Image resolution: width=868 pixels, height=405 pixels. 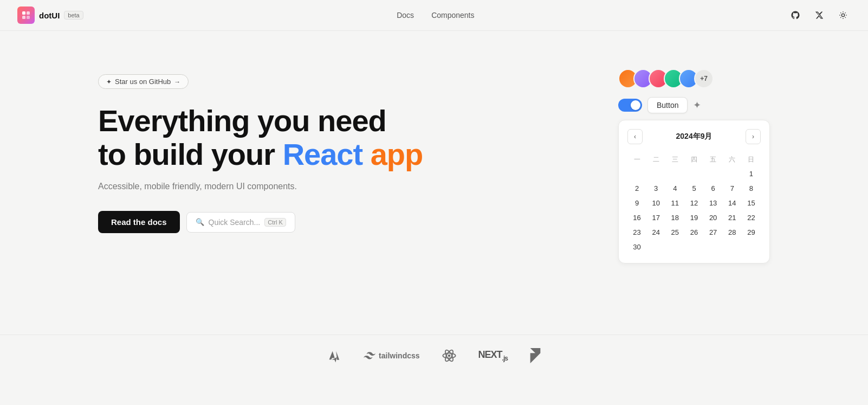 What do you see at coordinates (753, 137) in the screenshot?
I see `calendar-next-button: ›` at bounding box center [753, 137].